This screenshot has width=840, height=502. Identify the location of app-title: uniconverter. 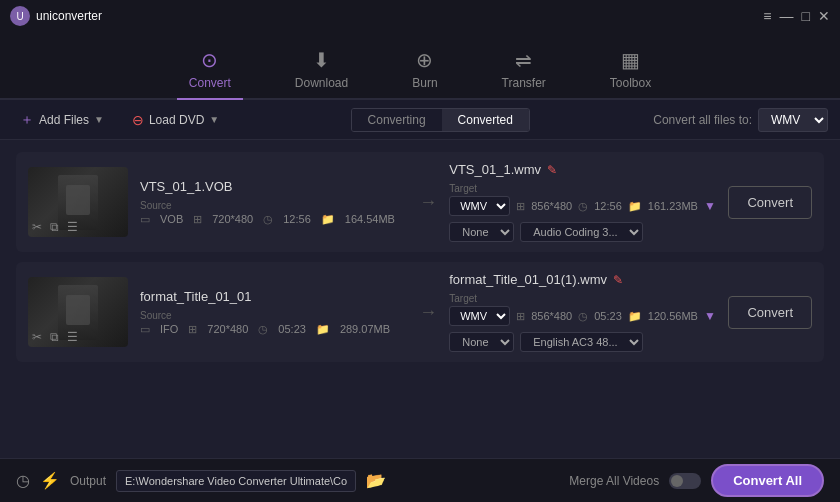
(69, 16).